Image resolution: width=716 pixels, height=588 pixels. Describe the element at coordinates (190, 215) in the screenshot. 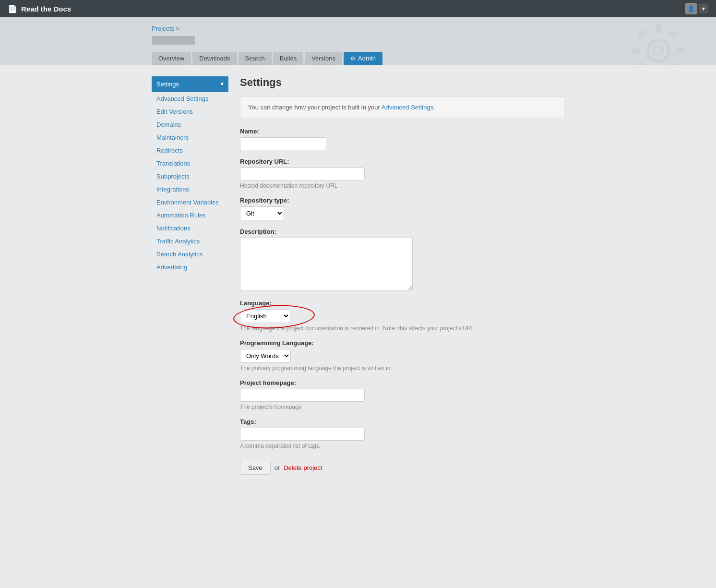

I see `sidebar-item-automation-rules: Automation Rules` at that location.